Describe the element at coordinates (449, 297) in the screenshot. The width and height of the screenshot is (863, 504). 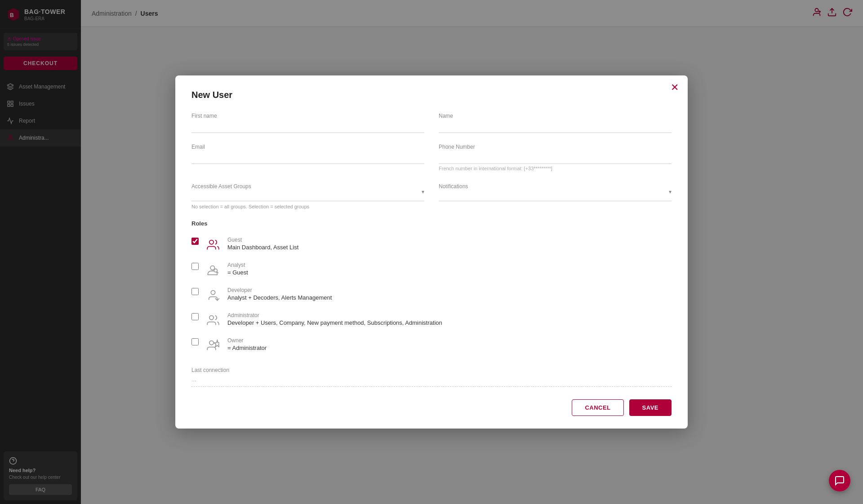
I see `developer-role-desc: Analyst + Decoders, Alerts Management` at that location.